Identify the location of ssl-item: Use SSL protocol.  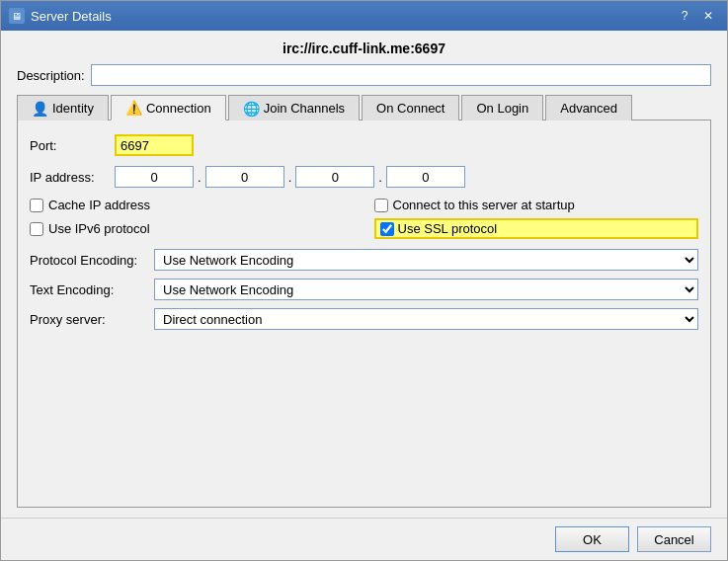
(537, 229).